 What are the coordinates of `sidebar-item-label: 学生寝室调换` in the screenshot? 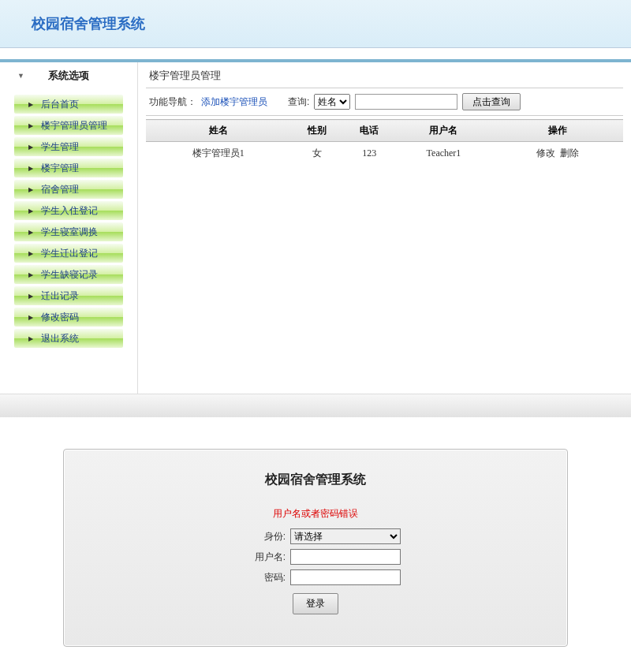 It's located at (69, 232).